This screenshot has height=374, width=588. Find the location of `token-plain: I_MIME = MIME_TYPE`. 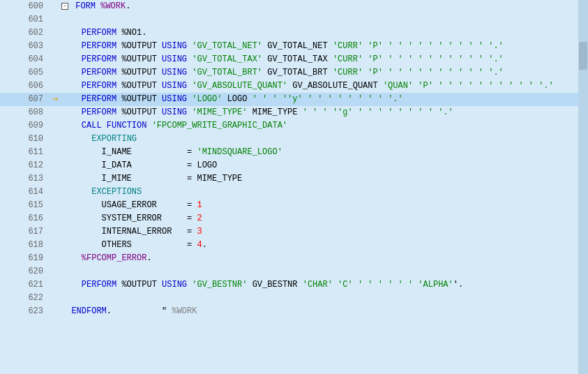

token-plain: I_MIME = MIME_TYPE is located at coordinates (152, 179).